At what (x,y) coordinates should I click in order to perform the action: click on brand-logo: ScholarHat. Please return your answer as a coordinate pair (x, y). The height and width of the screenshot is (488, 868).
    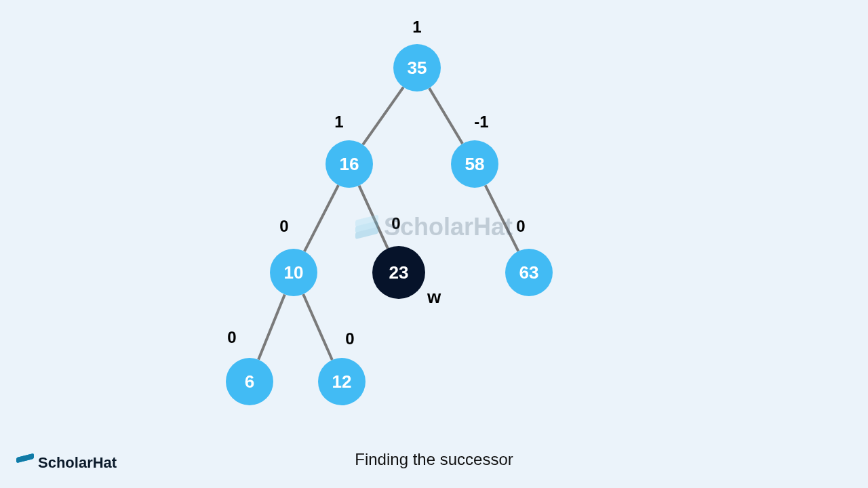
    Looking at the image, I should click on (66, 463).